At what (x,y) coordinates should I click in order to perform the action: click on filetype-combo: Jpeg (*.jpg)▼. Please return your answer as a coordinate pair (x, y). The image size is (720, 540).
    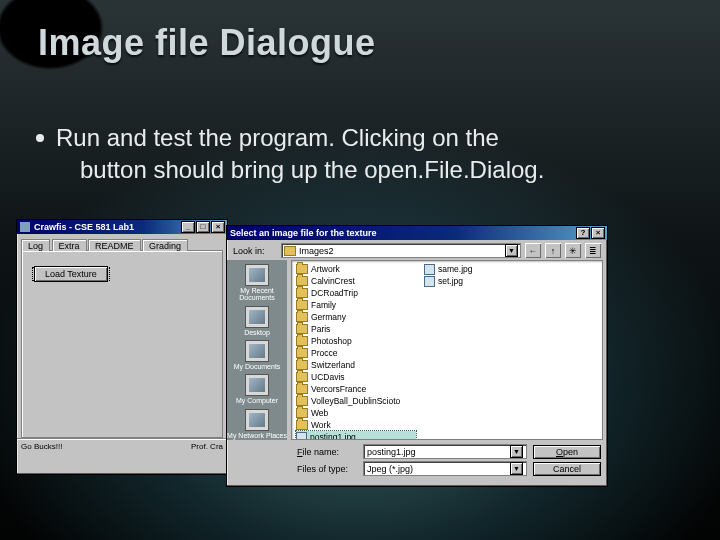
    Looking at the image, I should click on (445, 468).